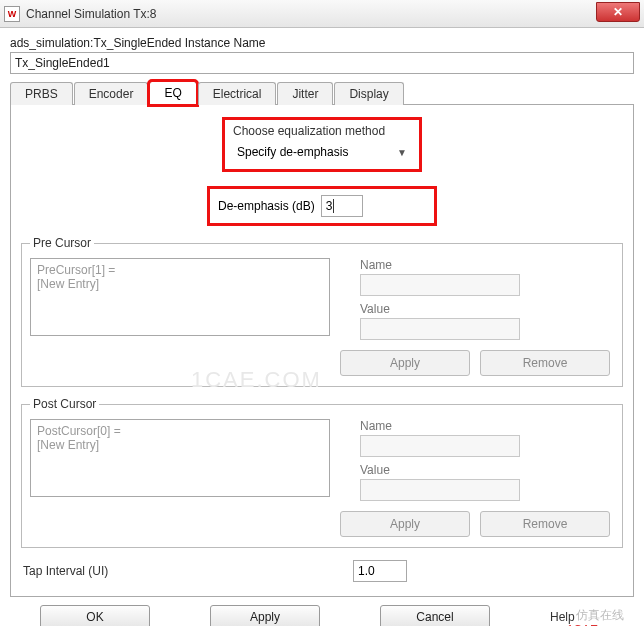 The height and width of the screenshot is (626, 644). I want to click on tab-display: Display, so click(368, 94).